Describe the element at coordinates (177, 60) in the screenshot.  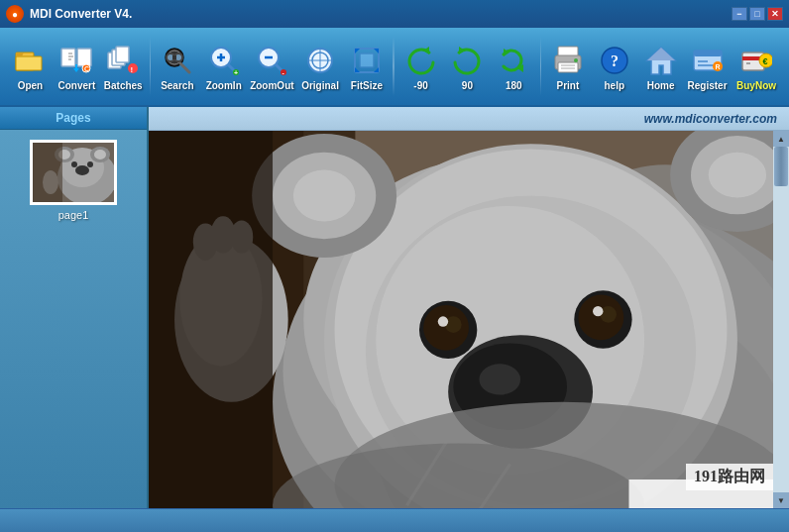
I see `search-icon` at that location.